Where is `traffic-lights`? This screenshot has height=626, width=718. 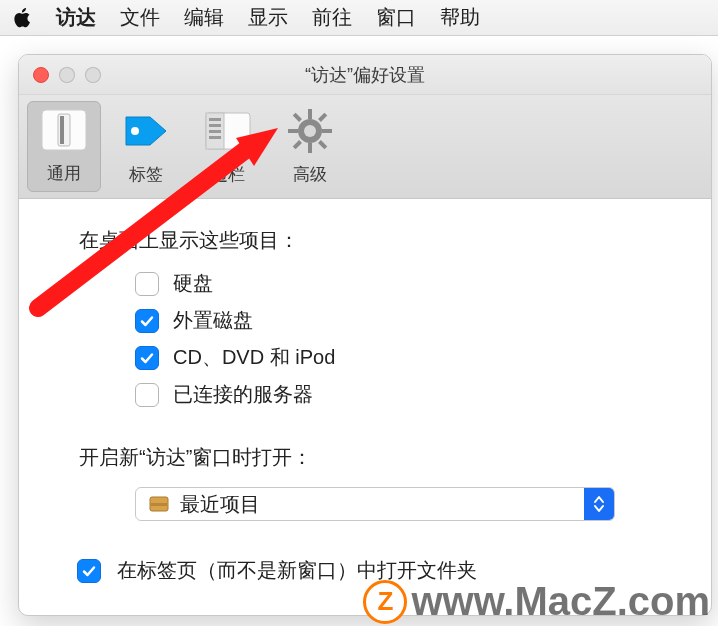 traffic-lights is located at coordinates (67, 75).